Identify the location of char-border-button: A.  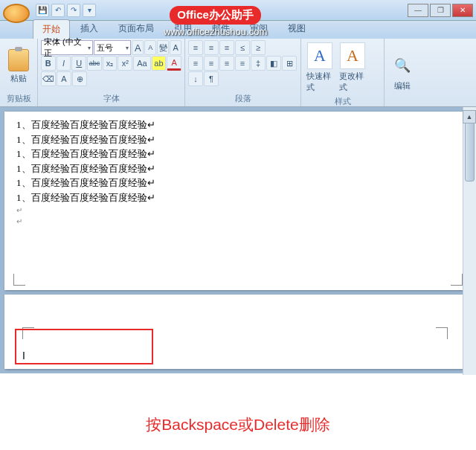
(176, 48).